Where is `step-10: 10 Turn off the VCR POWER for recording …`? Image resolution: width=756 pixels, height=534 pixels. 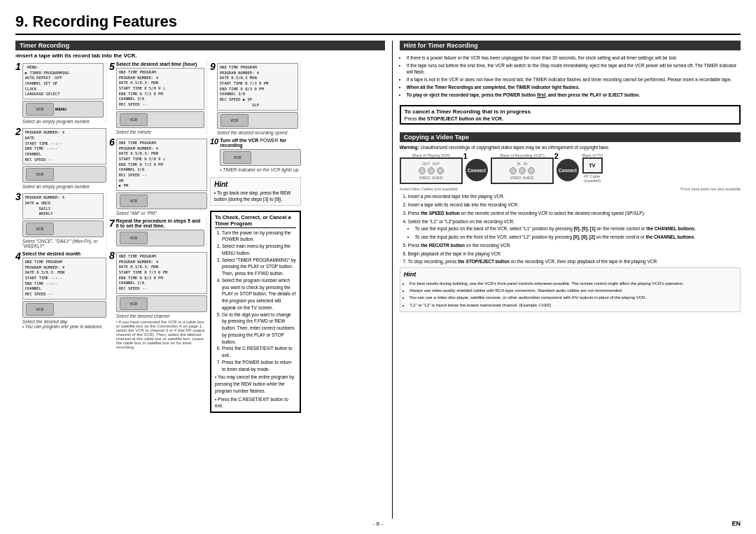
step-10: 10 Turn off the VCR POWER for recording … is located at coordinates (255, 155).